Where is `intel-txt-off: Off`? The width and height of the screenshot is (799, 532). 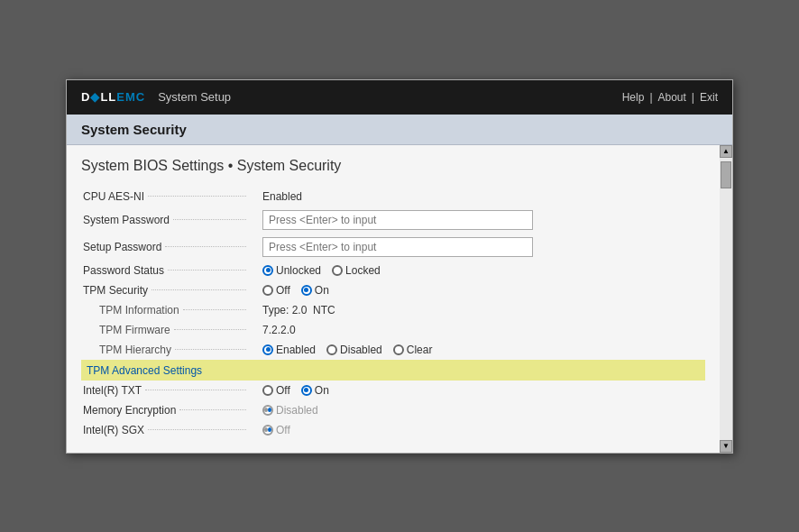 intel-txt-off: Off is located at coordinates (276, 390).